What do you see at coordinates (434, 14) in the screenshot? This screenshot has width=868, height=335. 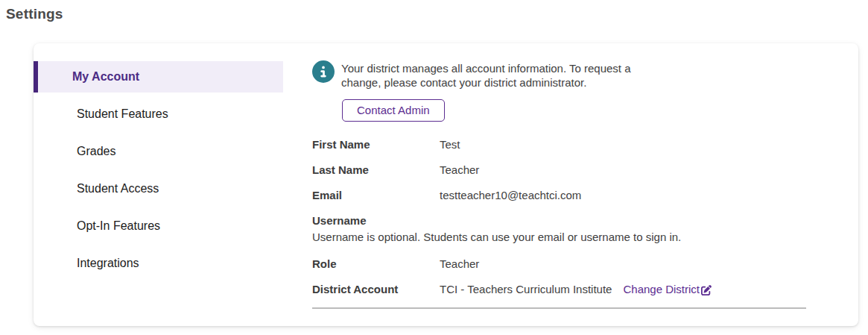 I see `page-title: Settings` at bounding box center [434, 14].